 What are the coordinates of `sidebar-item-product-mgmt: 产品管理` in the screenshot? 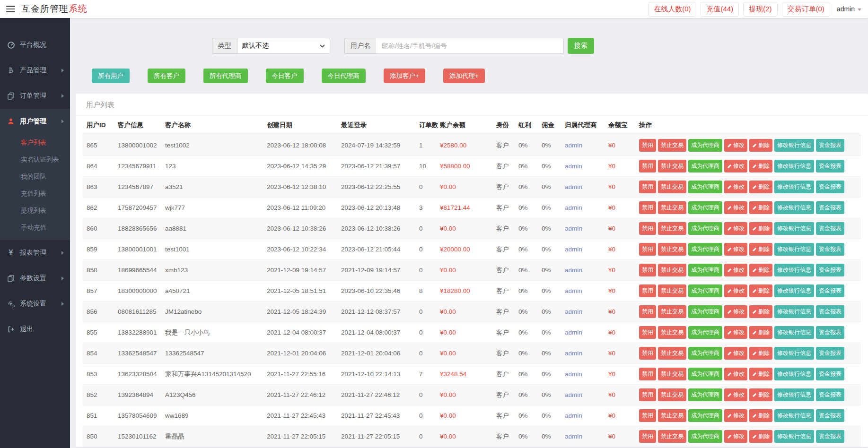 It's located at (35, 70).